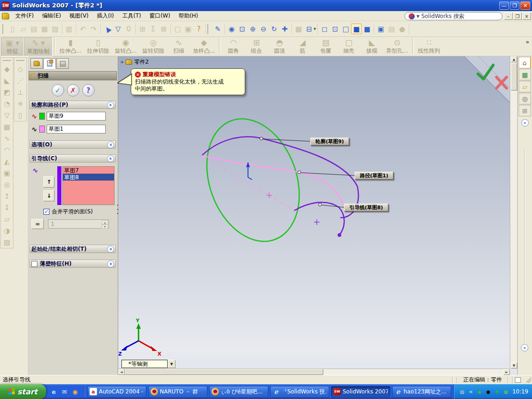 The image size is (532, 399). Describe the element at coordinates (253, 180) in the screenshot. I see `profile-ellipse` at that location.